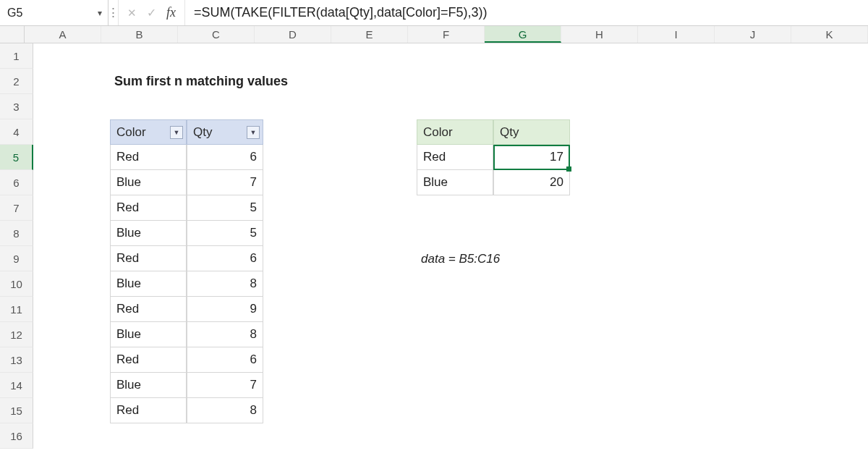 This screenshot has height=456, width=868. I want to click on row-headers: 12345678910111213141516, so click(17, 246).